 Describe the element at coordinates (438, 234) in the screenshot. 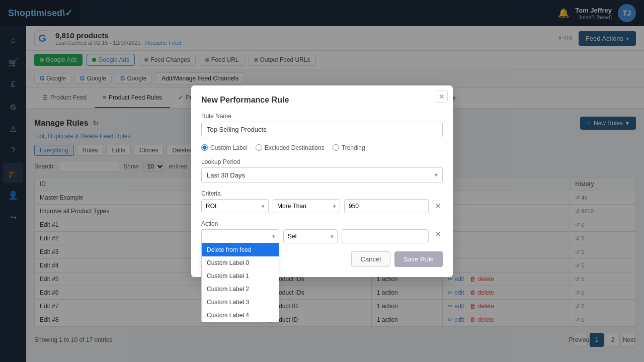

I see `action-remove-button: ✕` at that location.